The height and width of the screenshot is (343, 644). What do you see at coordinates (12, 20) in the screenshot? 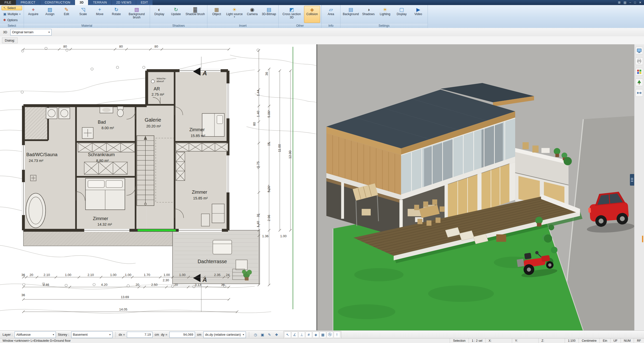
I see `options-button: ✱Options` at bounding box center [12, 20].